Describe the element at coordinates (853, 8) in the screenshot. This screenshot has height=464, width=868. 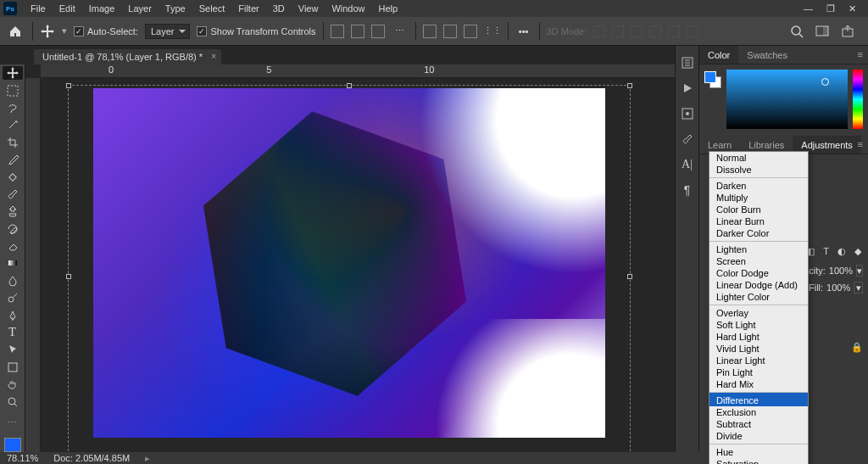
I see `window-close-icon: ✕` at that location.